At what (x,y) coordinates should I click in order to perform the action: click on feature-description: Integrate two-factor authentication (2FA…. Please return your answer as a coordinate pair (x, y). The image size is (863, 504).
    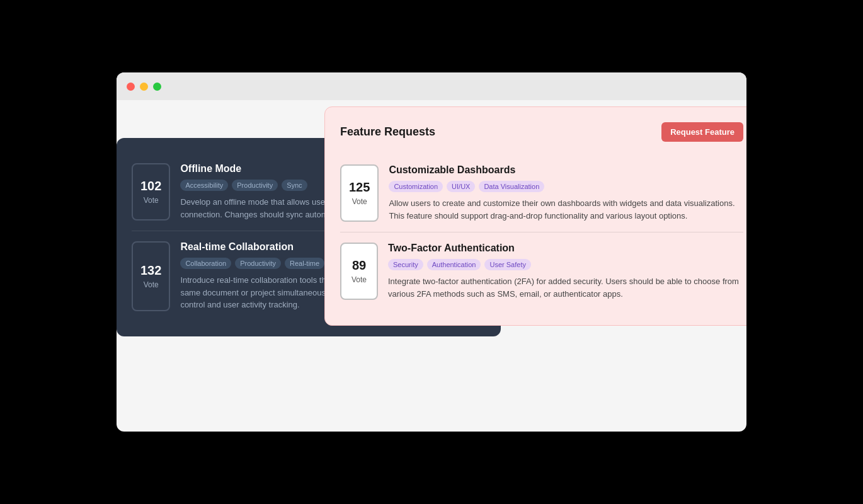
    Looking at the image, I should click on (566, 287).